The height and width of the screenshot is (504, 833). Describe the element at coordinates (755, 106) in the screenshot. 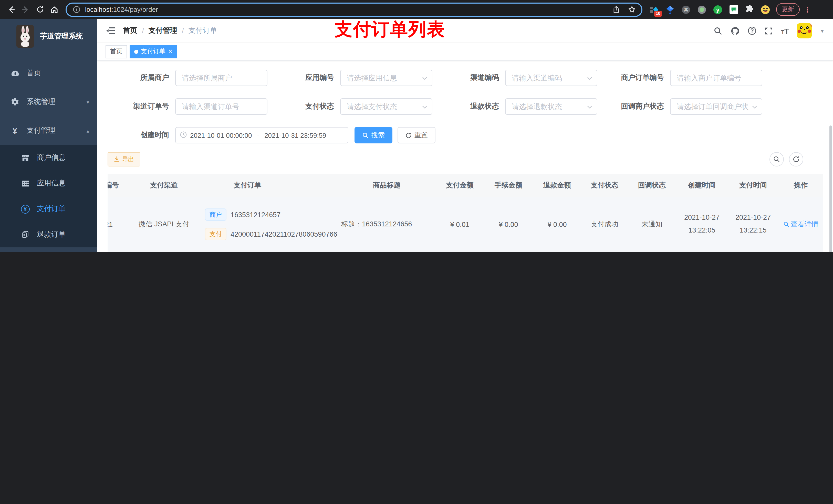

I see `chevron-down-icon` at that location.